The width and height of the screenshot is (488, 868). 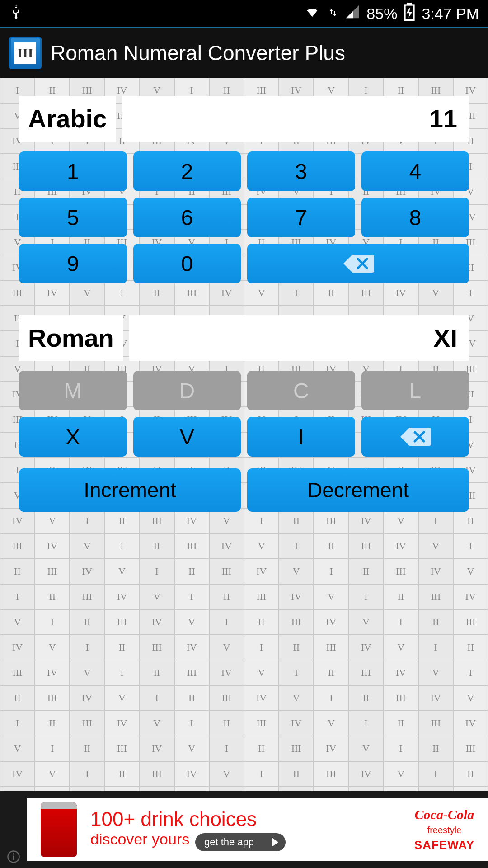 I want to click on ad-brand-logos: Coca-Cola freestyle SAFEWAY, so click(x=445, y=830).